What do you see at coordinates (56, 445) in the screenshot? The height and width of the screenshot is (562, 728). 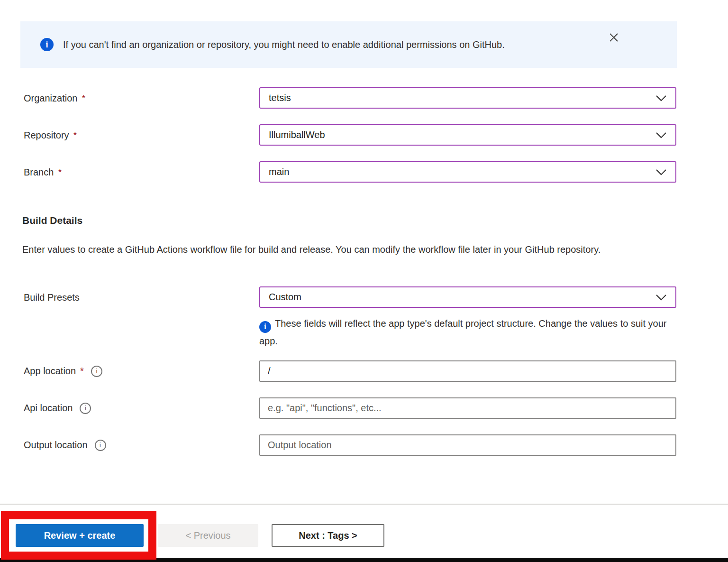 I see `output-location-label-text: Output location` at bounding box center [56, 445].